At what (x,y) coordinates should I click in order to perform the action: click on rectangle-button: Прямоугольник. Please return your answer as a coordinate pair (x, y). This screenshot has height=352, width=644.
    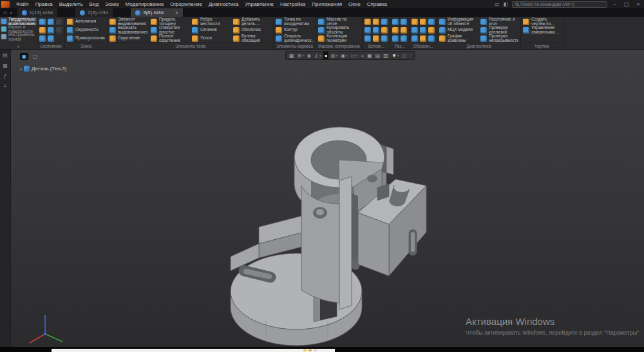
    Looking at the image, I should click on (86, 39).